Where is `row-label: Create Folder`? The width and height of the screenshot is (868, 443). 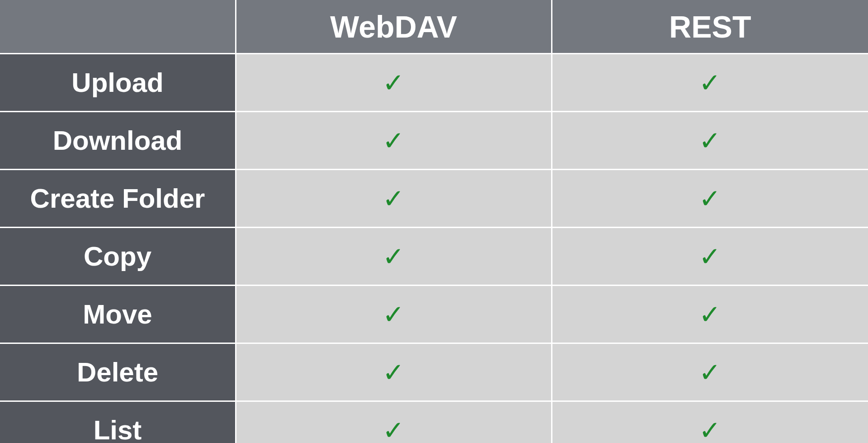 row-label: Create Folder is located at coordinates (118, 199).